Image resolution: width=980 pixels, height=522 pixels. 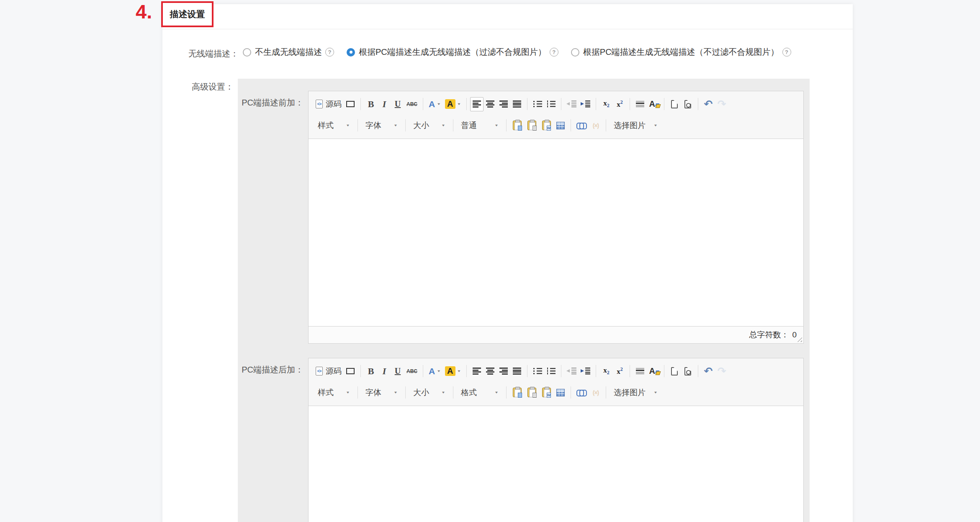 What do you see at coordinates (480, 126) in the screenshot?
I see `paragraph-format-dropdown: 普通▼` at bounding box center [480, 126].